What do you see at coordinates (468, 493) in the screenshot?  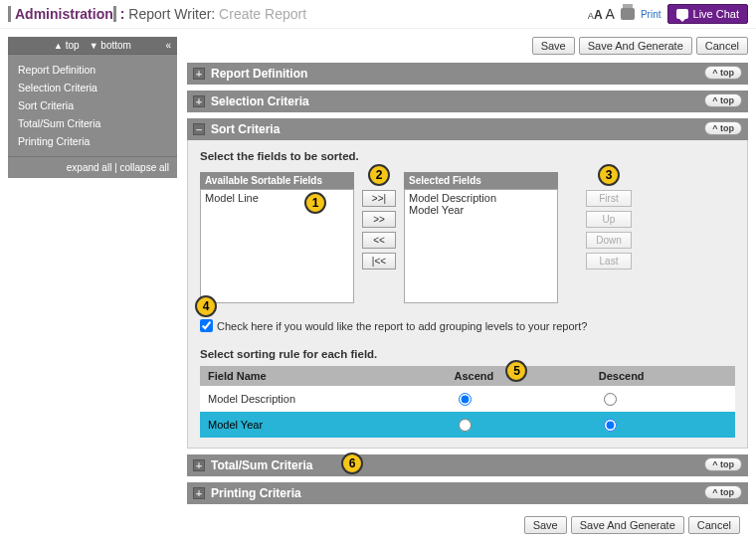 I see `panel-printing-criteria: + Printing Criteria ^ top` at bounding box center [468, 493].